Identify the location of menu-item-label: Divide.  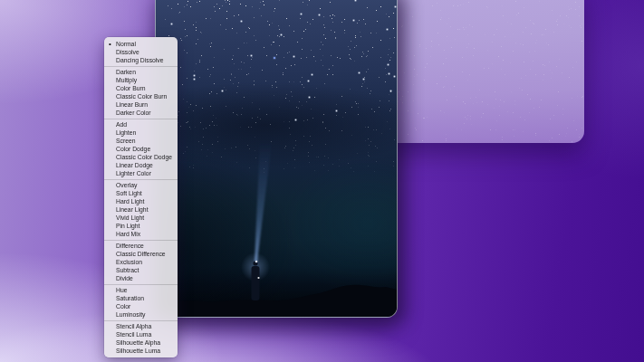
(125, 279).